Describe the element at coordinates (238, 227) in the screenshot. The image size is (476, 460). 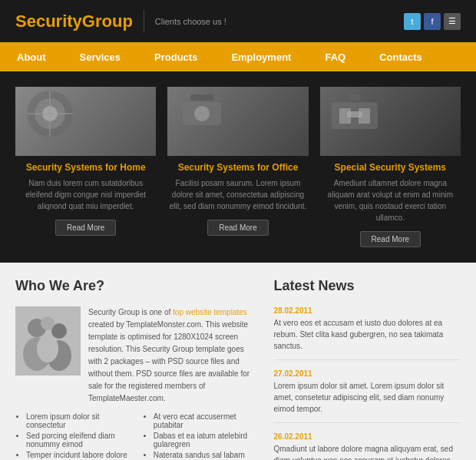
I see `feature-btn-wrap-office: Read More` at that location.